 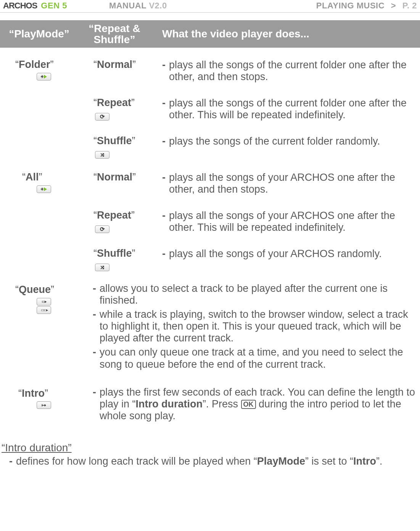 I want to click on product-generation: GEN 5, so click(x=54, y=6).